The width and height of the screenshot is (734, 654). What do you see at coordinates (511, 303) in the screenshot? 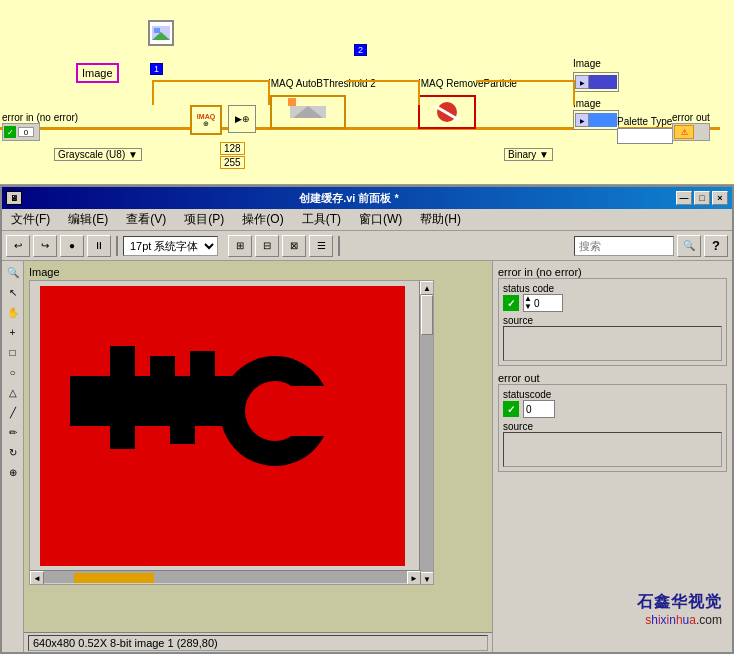
I see `error-in-check: ✓` at bounding box center [511, 303].